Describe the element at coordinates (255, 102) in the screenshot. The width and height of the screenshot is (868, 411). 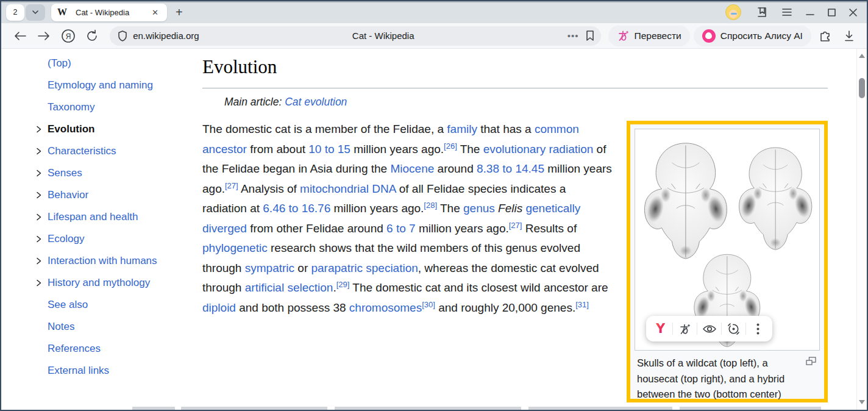
I see `hatnote-prefix: Main article:` at that location.